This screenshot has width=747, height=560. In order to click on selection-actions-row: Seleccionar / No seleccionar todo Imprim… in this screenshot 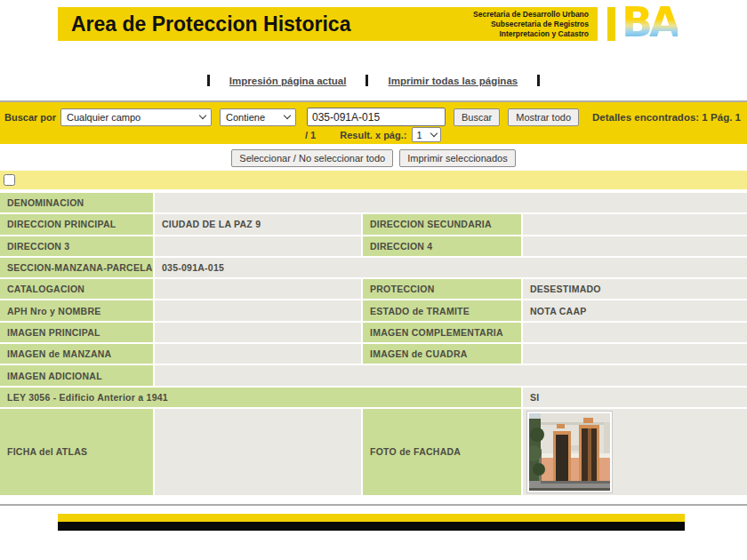, I will do `click(374, 158)`.